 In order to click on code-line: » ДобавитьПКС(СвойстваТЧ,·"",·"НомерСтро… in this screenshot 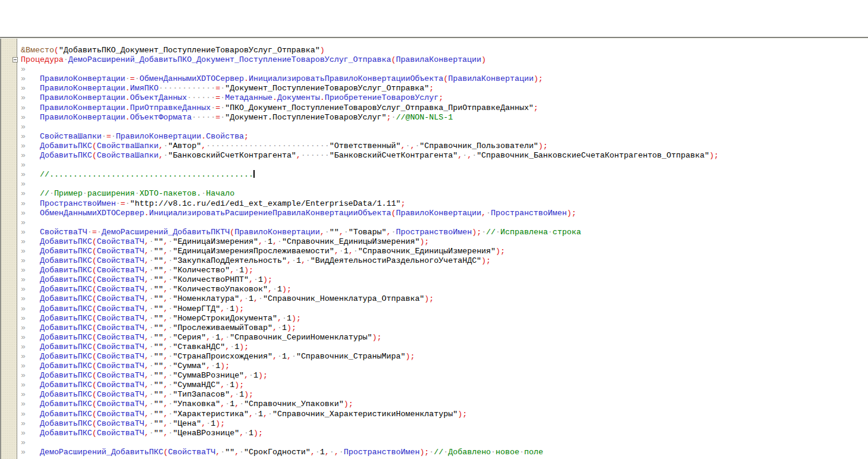, I will do `click(444, 319)`.